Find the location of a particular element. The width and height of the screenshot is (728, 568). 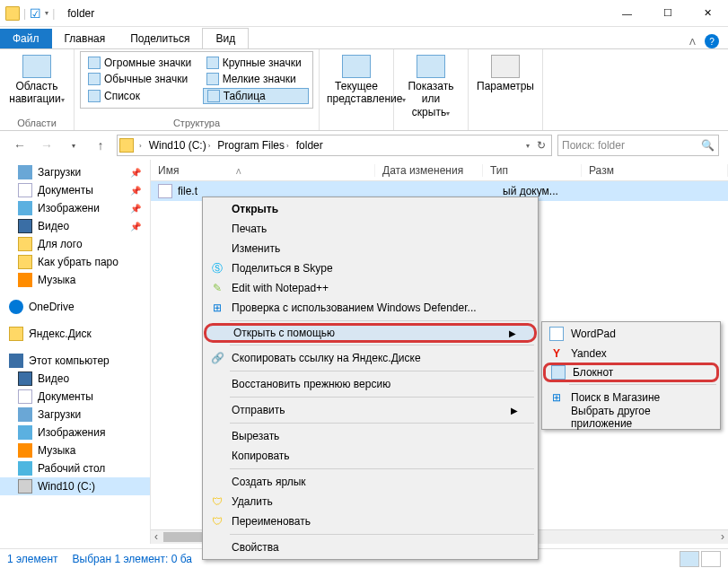

ribbon-collapse-icon: ᐱ is located at coordinates (693, 41).